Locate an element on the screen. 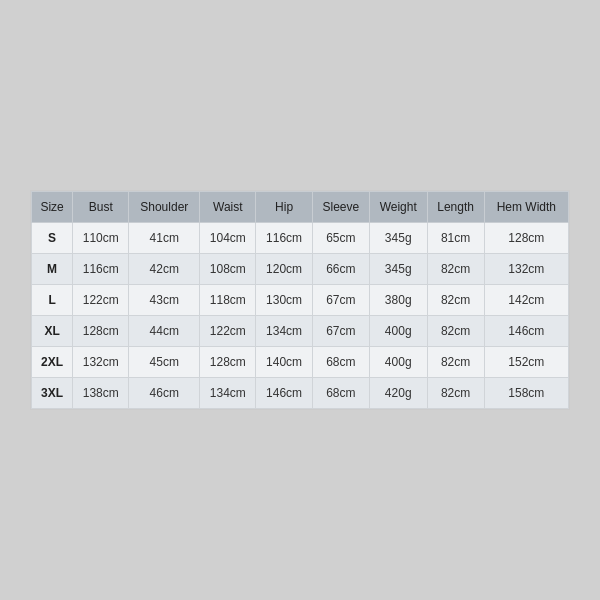 The image size is (600, 600). cell-value: 66cm is located at coordinates (340, 270).